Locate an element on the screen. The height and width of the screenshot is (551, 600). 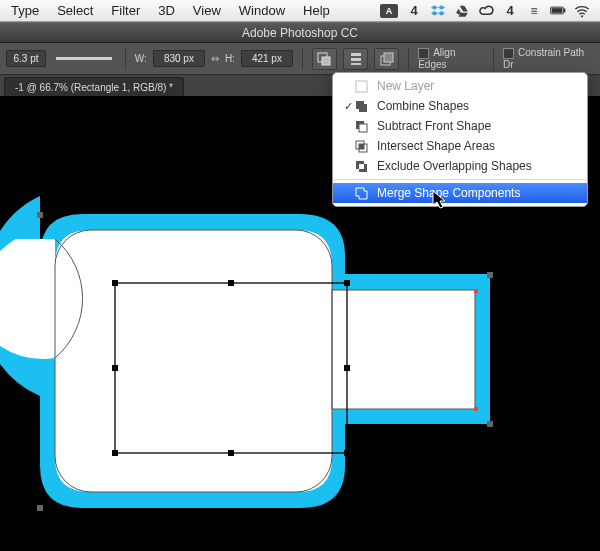
combine-shapes-icon is located at coordinates (363, 106).